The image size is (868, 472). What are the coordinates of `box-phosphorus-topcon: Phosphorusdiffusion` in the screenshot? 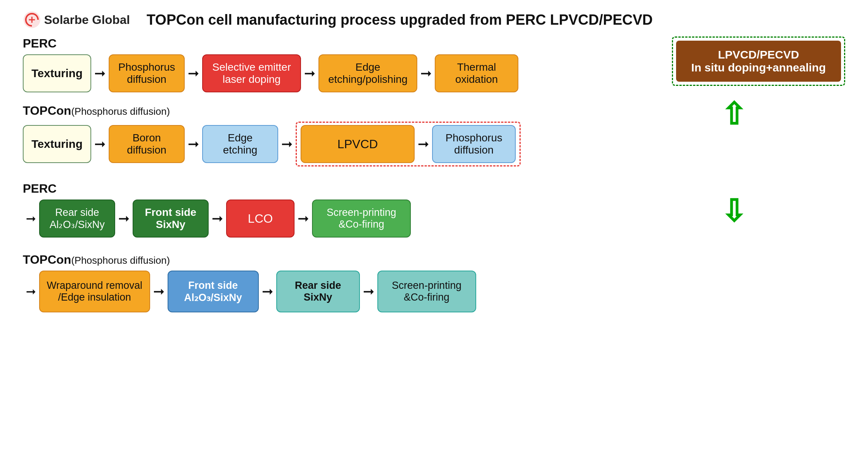 It's located at (474, 144).